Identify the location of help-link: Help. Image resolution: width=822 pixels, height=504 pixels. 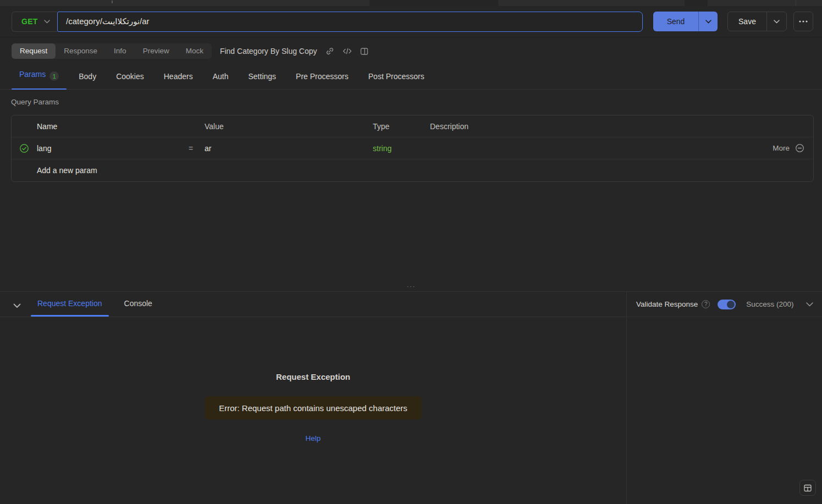
(313, 439).